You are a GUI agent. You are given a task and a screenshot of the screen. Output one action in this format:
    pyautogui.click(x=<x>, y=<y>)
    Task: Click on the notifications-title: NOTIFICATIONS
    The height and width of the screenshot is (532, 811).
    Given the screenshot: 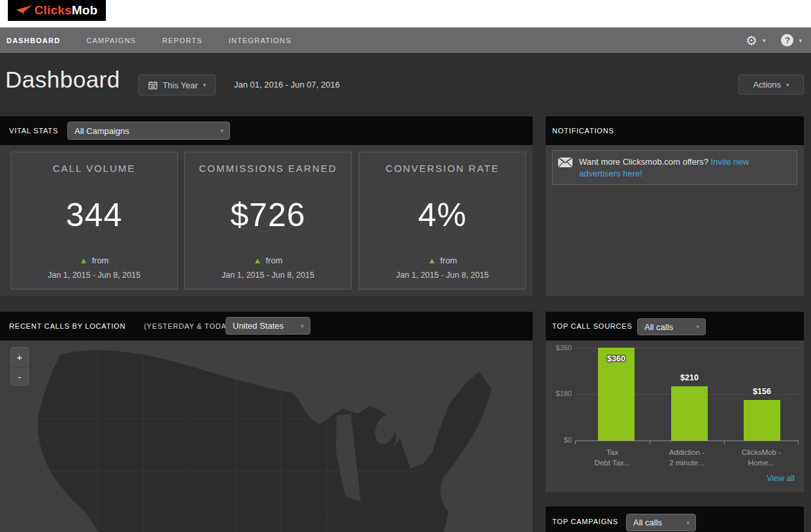 What is the action you would take?
    pyautogui.click(x=583, y=131)
    